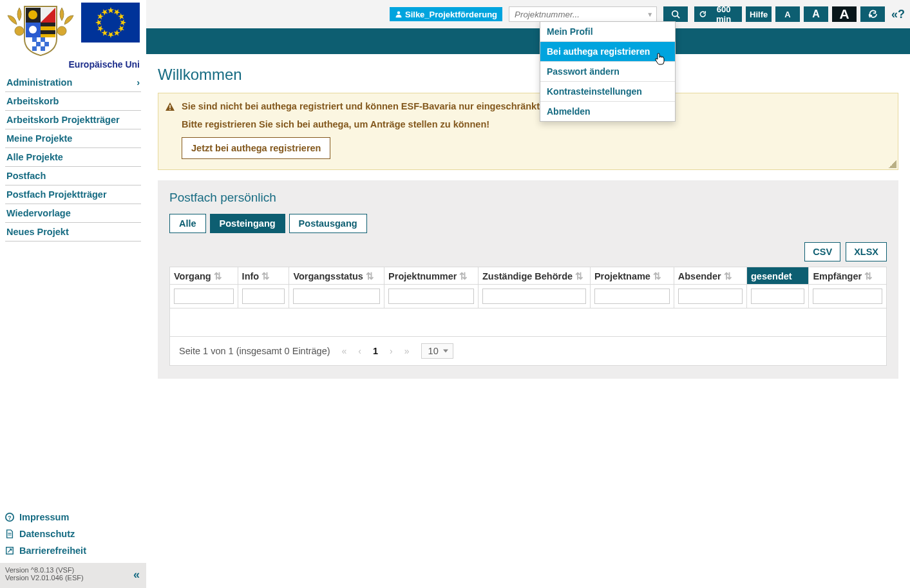 This screenshot has height=588, width=910. What do you see at coordinates (73, 578) in the screenshot?
I see `version-line: Version V2.01.046 (ESF)` at bounding box center [73, 578].